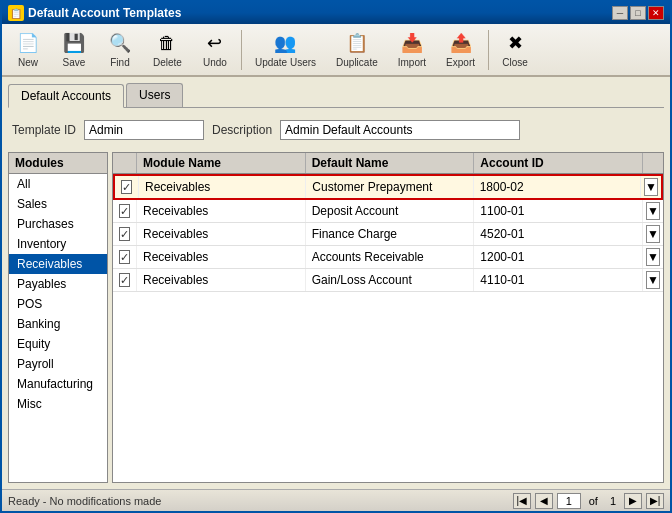 This screenshot has width=672, height=513. I want to click on tab-bar: Default Accounts Users, so click(336, 96).